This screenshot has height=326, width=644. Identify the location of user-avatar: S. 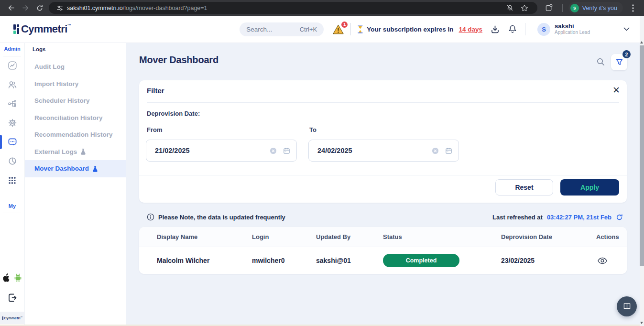
(544, 30).